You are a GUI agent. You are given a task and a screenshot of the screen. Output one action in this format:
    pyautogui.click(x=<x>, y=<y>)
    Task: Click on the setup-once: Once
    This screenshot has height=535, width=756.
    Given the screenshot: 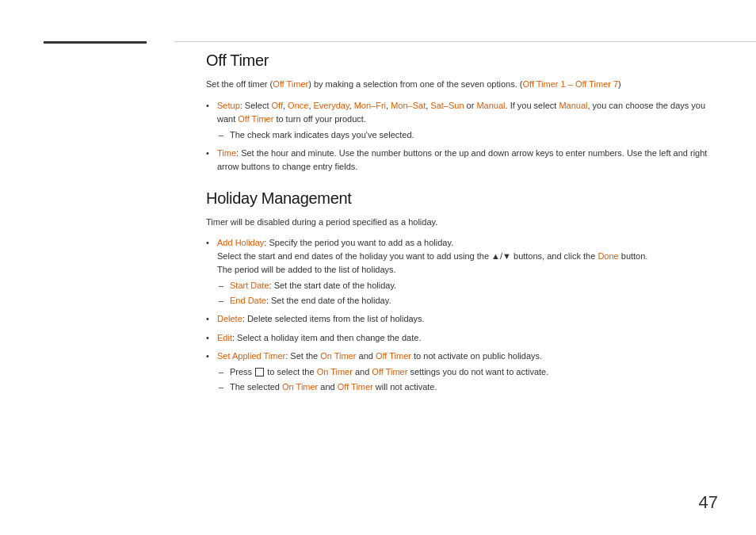 What is the action you would take?
    pyautogui.click(x=298, y=105)
    